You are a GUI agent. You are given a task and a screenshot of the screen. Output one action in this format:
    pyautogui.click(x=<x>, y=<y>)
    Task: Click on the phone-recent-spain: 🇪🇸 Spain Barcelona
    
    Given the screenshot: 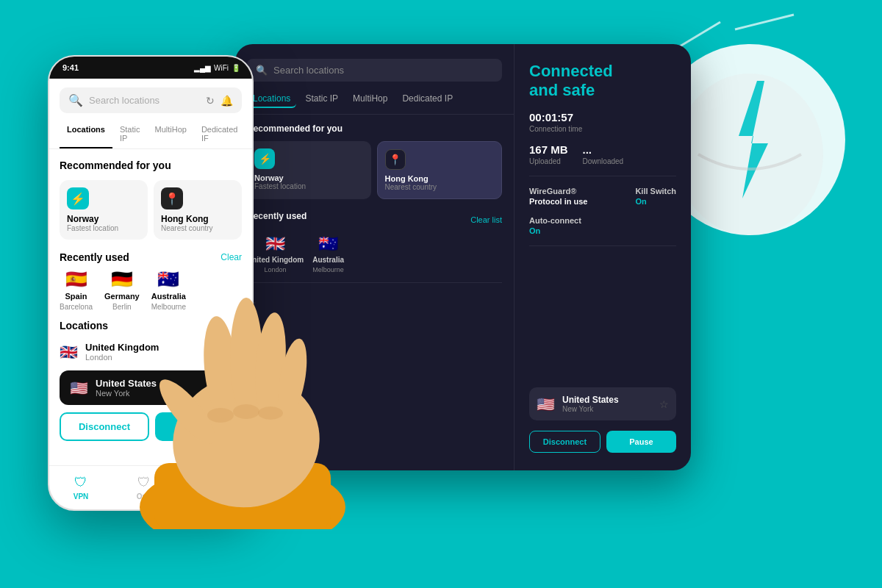 What is the action you would take?
    pyautogui.click(x=76, y=290)
    